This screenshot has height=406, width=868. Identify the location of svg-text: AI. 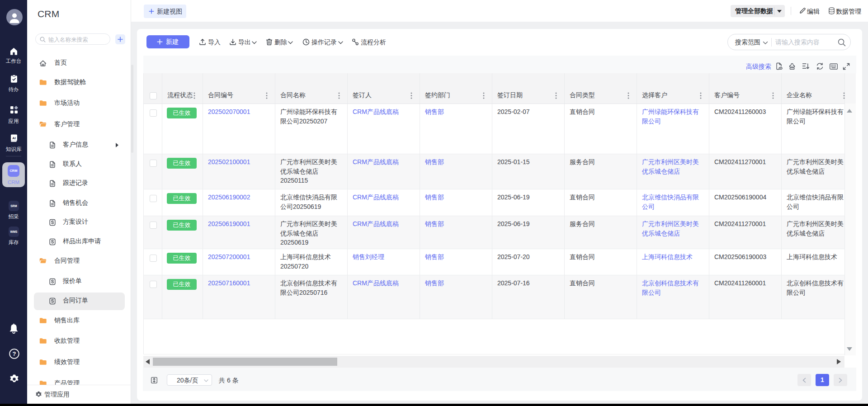
(14, 138).